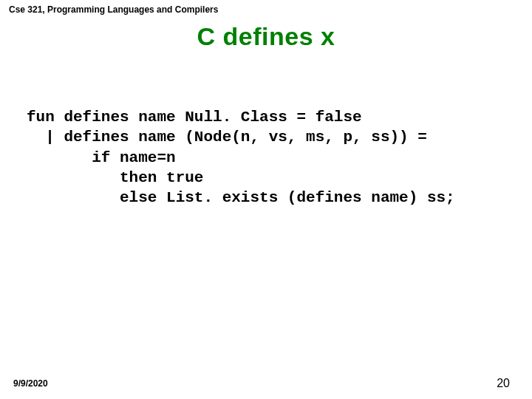 Image resolution: width=532 pixels, height=399 pixels. What do you see at coordinates (503, 383) in the screenshot?
I see `footer-page-number: 20` at bounding box center [503, 383].